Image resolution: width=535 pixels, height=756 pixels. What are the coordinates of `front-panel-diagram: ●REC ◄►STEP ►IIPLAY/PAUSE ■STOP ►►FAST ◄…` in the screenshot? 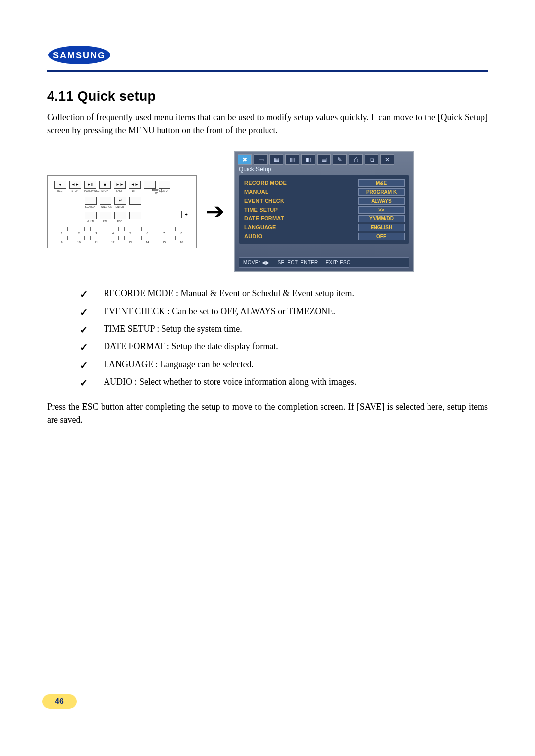 It's located at (122, 212).